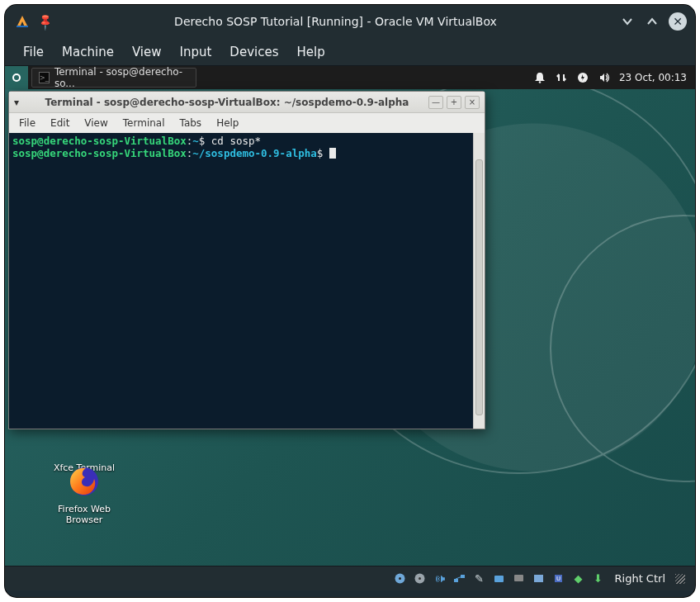 This screenshot has height=602, width=700. I want to click on status-usb-icon: ✎, so click(480, 579).